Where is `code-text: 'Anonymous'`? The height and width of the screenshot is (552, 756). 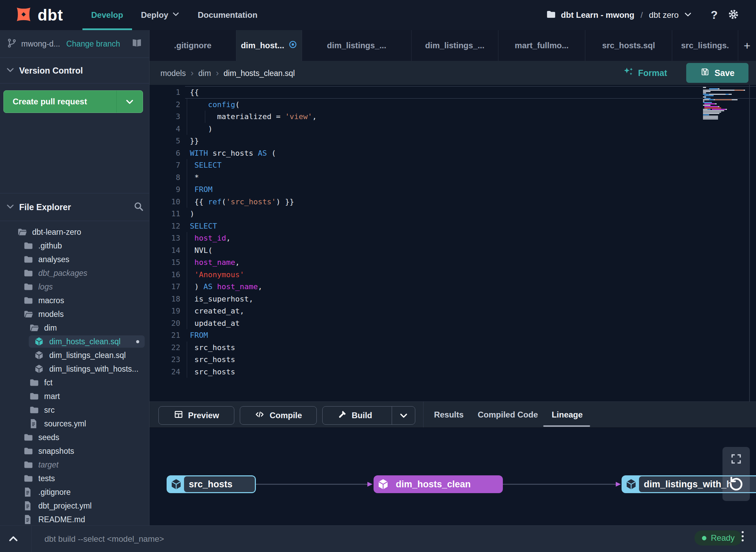 code-text: 'Anonymous' is located at coordinates (471, 275).